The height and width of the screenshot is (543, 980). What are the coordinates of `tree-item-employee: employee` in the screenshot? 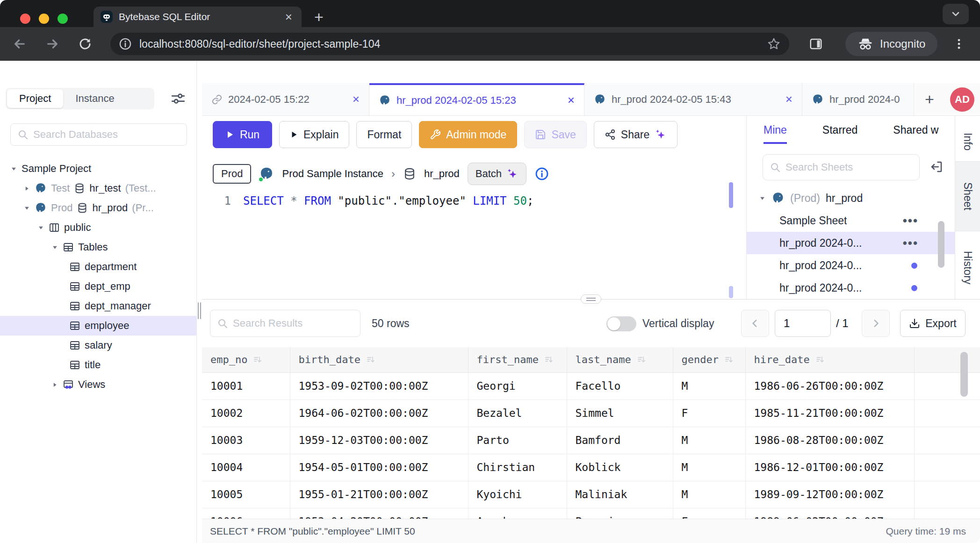 It's located at (98, 326).